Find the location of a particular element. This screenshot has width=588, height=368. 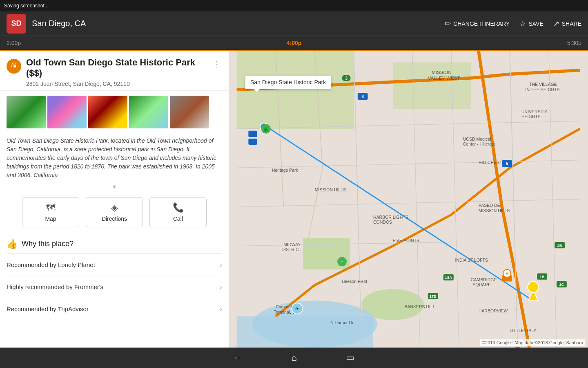

timeline-time-left: 2:00p is located at coordinates (14, 43).